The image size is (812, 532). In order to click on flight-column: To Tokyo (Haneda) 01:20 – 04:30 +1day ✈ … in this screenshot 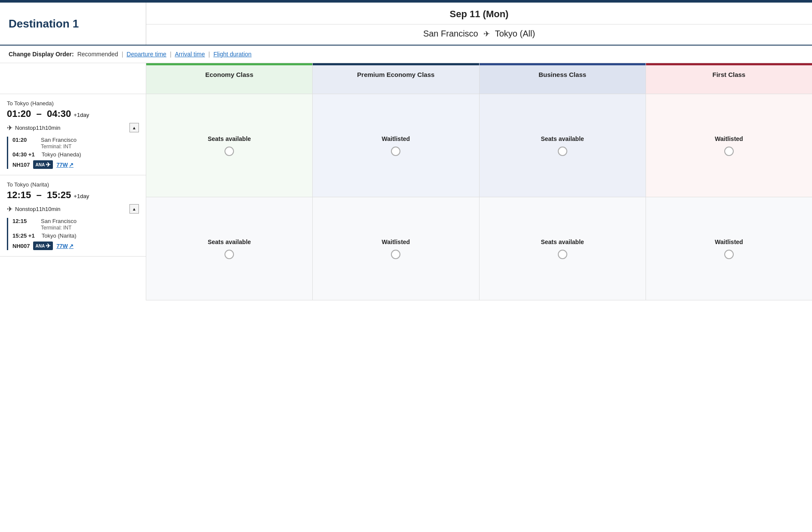, I will do `click(73, 182)`.